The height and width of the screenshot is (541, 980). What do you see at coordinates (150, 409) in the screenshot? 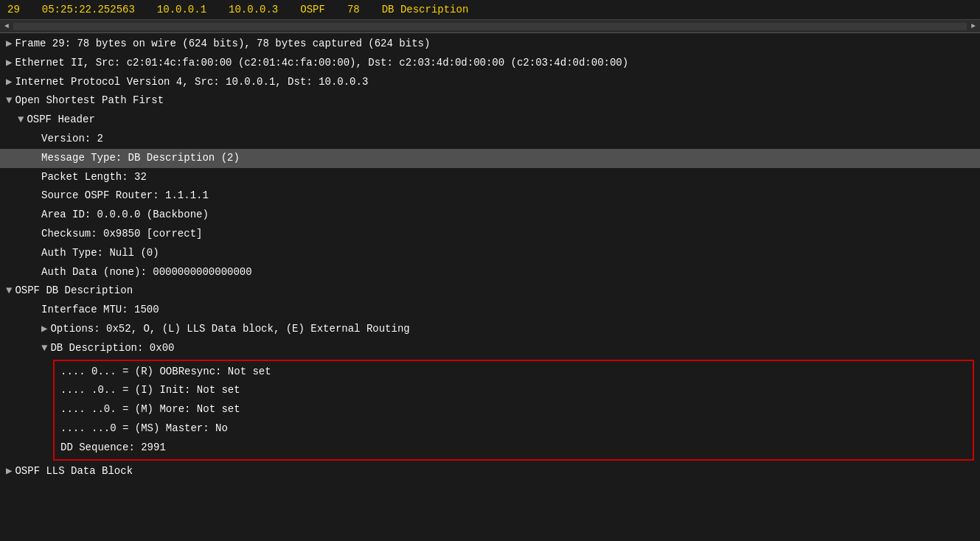
I see `m-flag-text: .... ..0. = (M) More: Not set` at bounding box center [150, 409].